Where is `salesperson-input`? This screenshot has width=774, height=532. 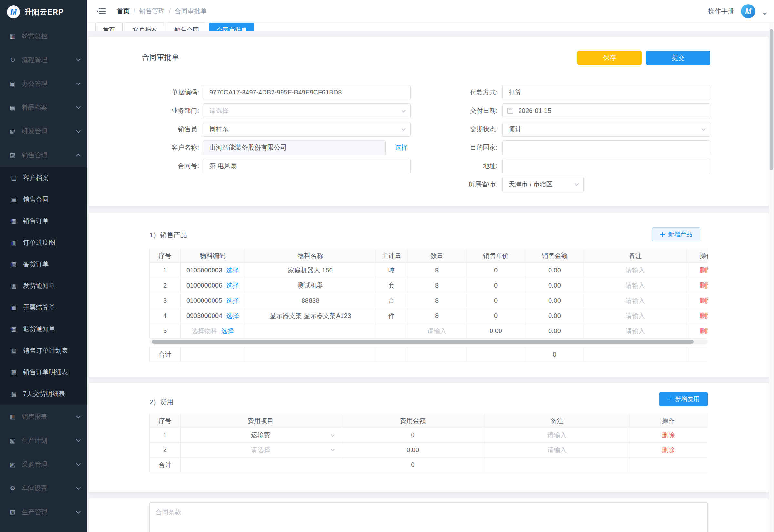 salesperson-input is located at coordinates (307, 129).